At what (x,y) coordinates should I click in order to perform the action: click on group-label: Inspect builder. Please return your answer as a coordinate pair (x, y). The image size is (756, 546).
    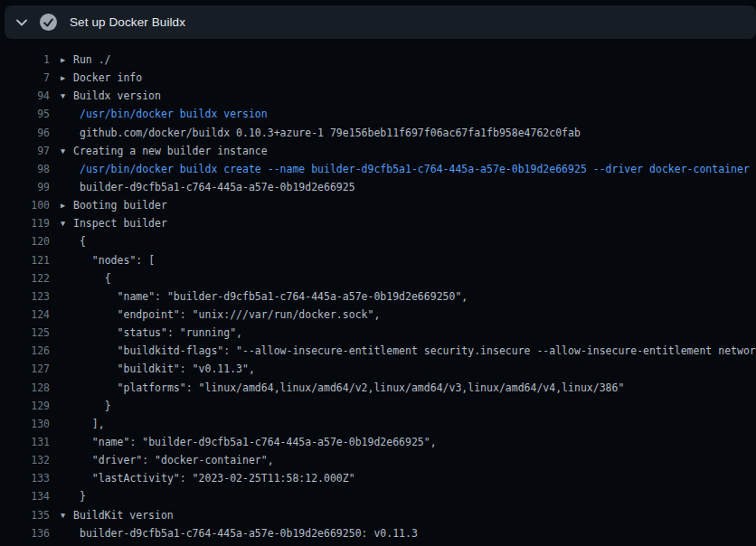
    Looking at the image, I should click on (120, 223).